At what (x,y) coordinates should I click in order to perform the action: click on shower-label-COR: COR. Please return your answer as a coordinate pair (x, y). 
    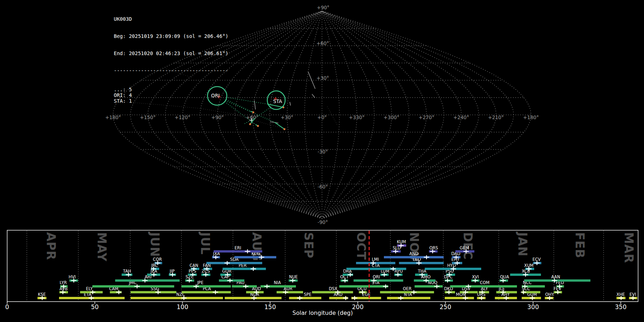
    Looking at the image, I should click on (157, 259).